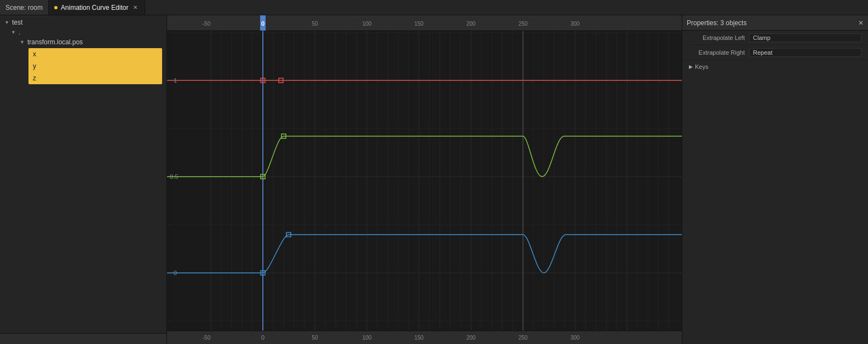 This screenshot has width=868, height=344. I want to click on extrapolate-left-row: Extrapolate Left Clamp, so click(775, 38).